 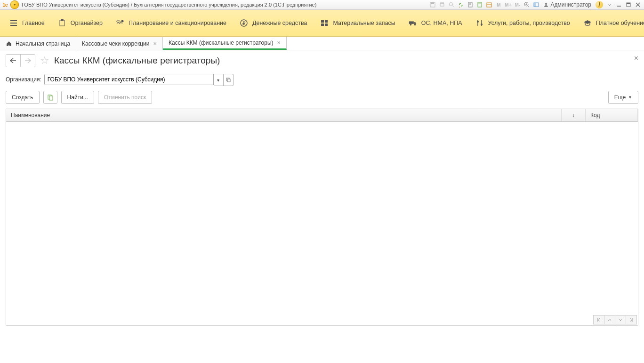 What do you see at coordinates (610, 320) in the screenshot?
I see `grid-nav-up` at bounding box center [610, 320].